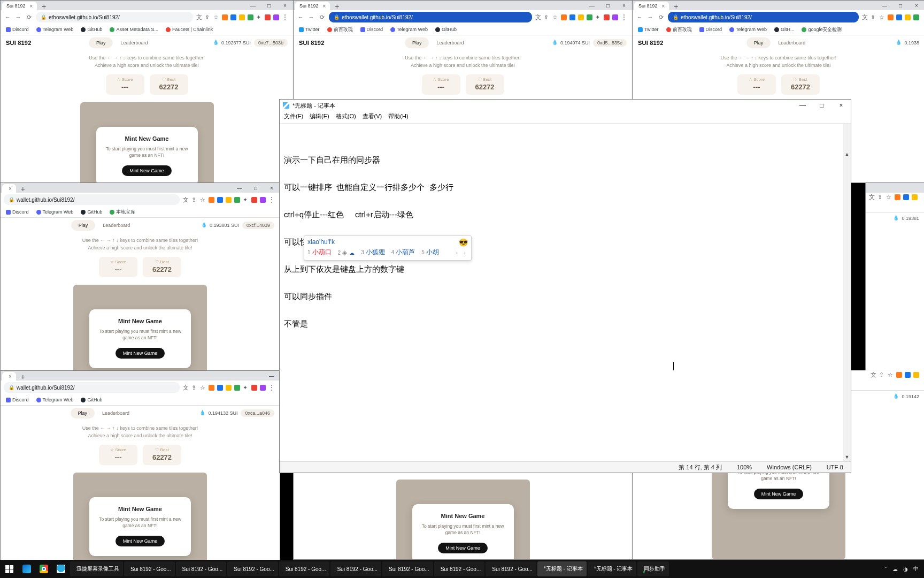 This screenshot has height=578, width=924. I want to click on url-input: 🔒ethoswallet.github.io/Sui8192/, so click(764, 17).